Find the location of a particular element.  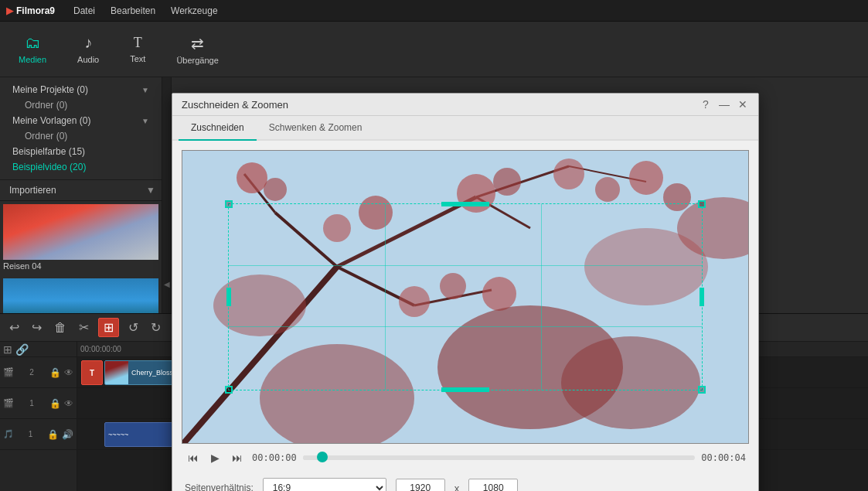

app-logo-icon: ▶ is located at coordinates (9, 11).